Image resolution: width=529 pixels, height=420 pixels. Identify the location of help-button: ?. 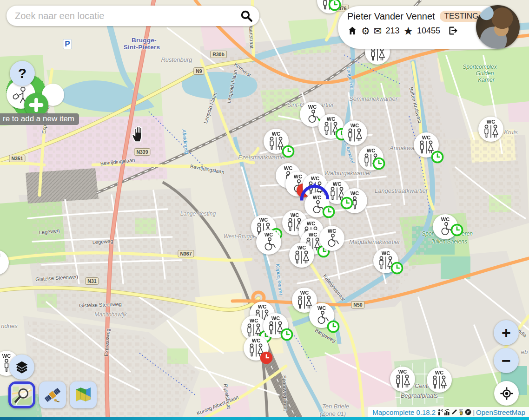
(22, 73).